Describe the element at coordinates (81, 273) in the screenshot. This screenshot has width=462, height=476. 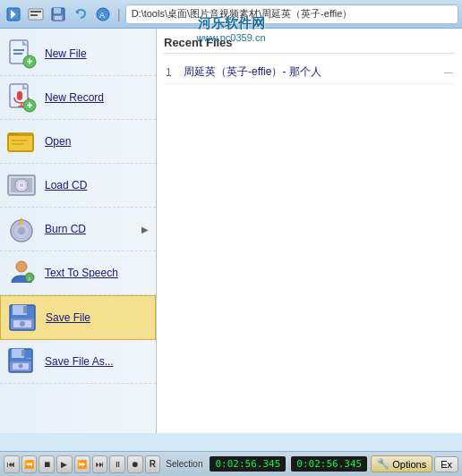
I see `tts-label: Text To Speech` at that location.